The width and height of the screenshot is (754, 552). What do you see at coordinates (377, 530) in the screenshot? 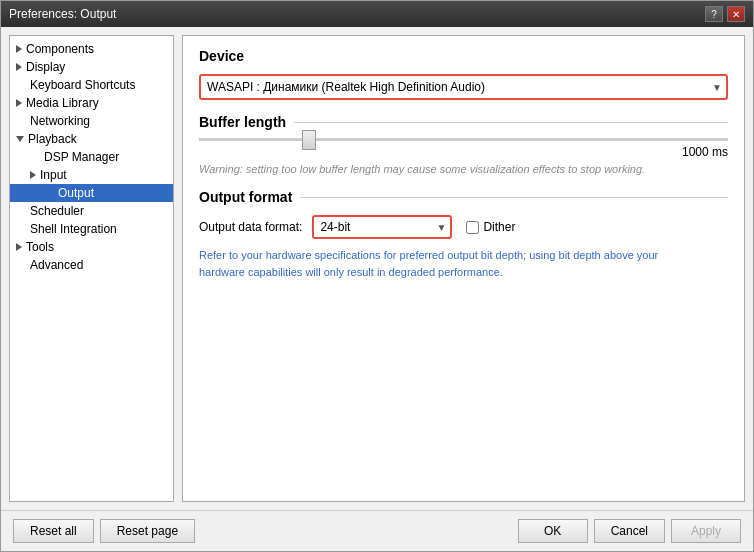
I see `bottom-bar: Reset all Reset page OK Cancel Apply` at bounding box center [377, 530].